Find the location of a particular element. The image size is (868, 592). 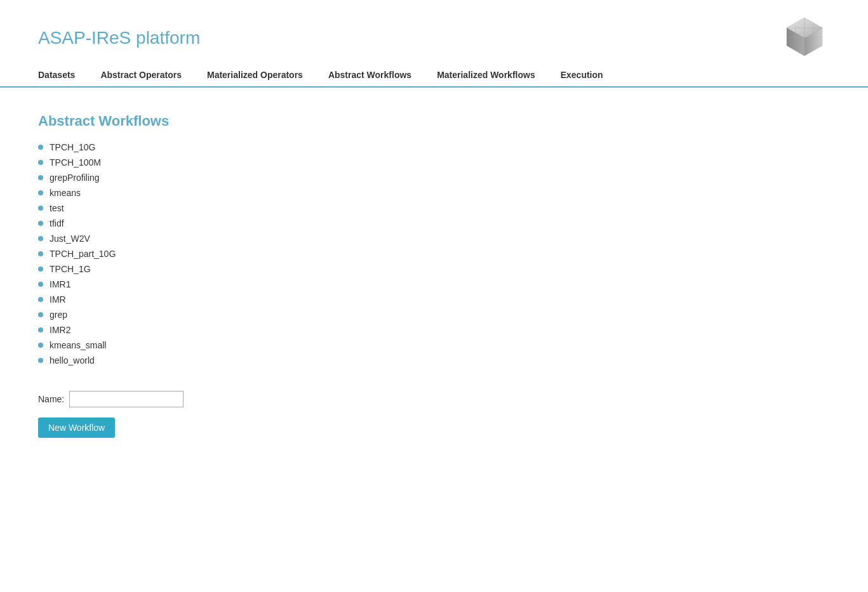

nav-materialized-operators: Materialized Operators is located at coordinates (255, 75).